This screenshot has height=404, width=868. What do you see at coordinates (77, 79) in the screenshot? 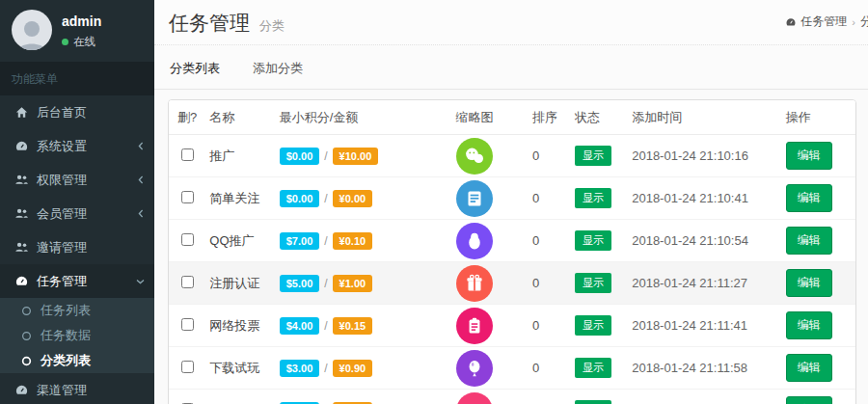
I see `menu-section-label: 功能菜单` at bounding box center [77, 79].